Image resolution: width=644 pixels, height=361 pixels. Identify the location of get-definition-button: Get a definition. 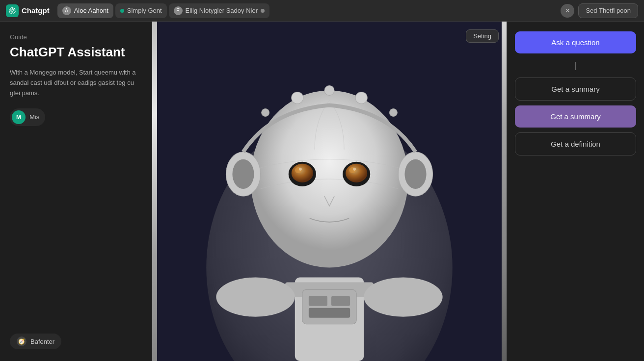
(575, 144).